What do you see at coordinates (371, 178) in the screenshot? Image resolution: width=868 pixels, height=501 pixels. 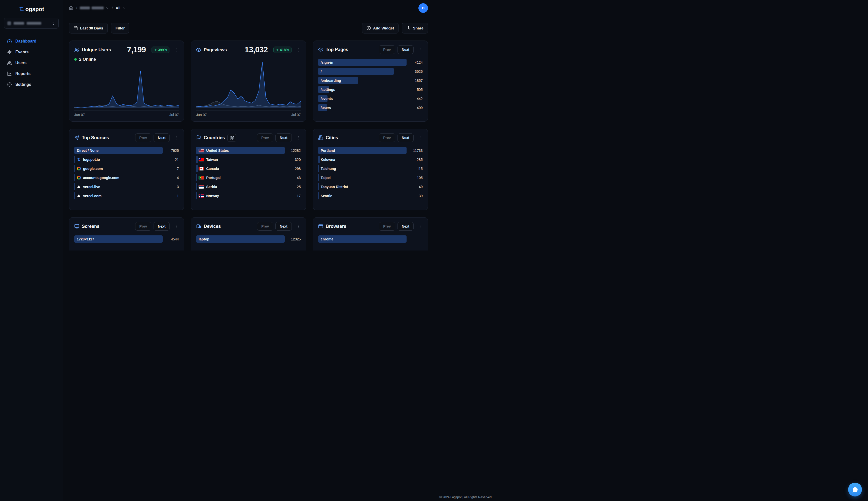 I see `table-row: Taipei 105` at bounding box center [371, 178].